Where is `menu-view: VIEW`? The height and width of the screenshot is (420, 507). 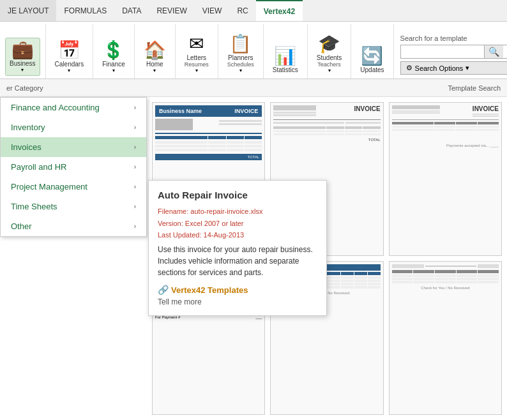 menu-view: VIEW is located at coordinates (212, 10).